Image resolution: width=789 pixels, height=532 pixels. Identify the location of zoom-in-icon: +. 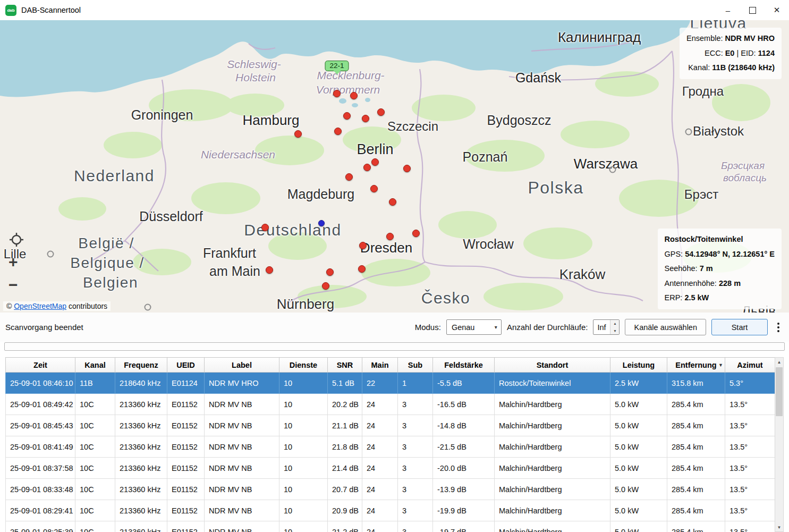
(13, 261).